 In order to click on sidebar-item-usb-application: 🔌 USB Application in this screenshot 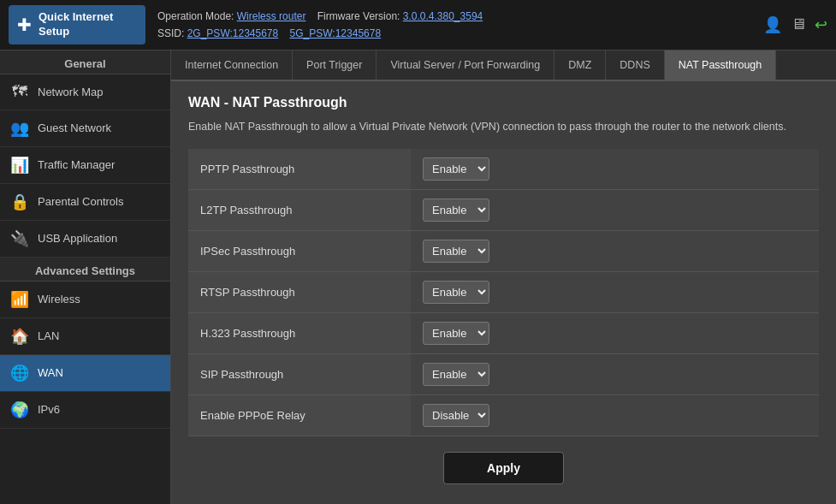, I will do `click(86, 240)`.